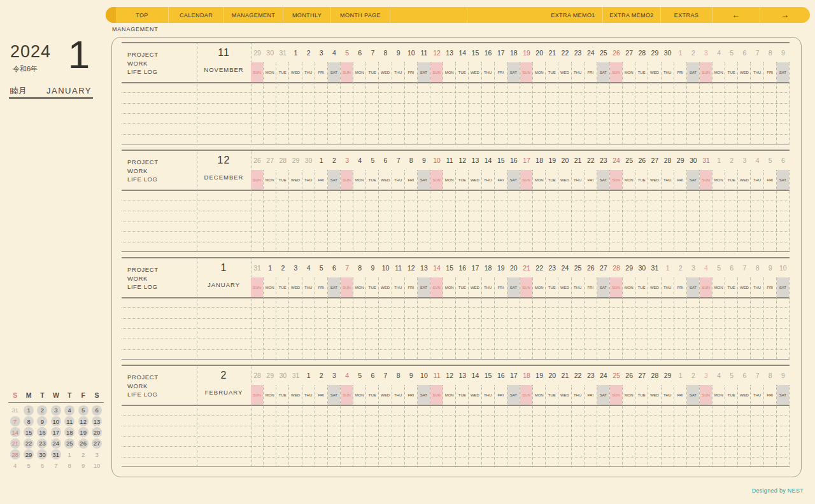 This screenshot has height=504, width=815. Describe the element at coordinates (552, 160) in the screenshot. I see `day-number-cell: 19` at that location.